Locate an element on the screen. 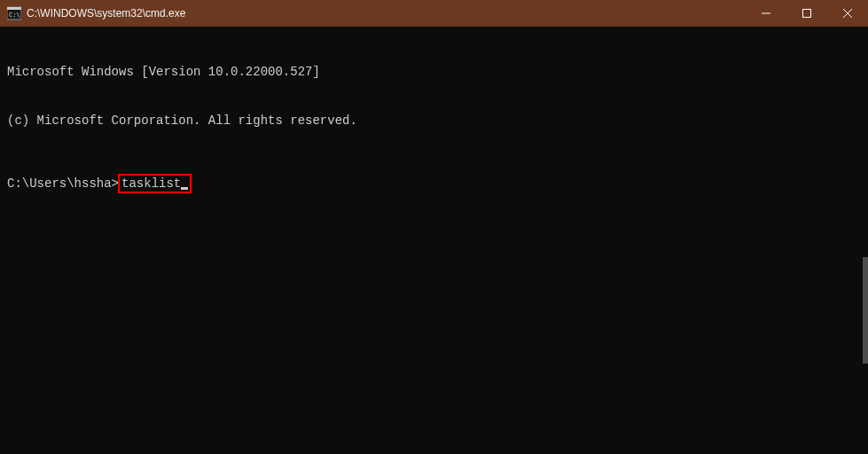  minimize-button is located at coordinates (766, 13).